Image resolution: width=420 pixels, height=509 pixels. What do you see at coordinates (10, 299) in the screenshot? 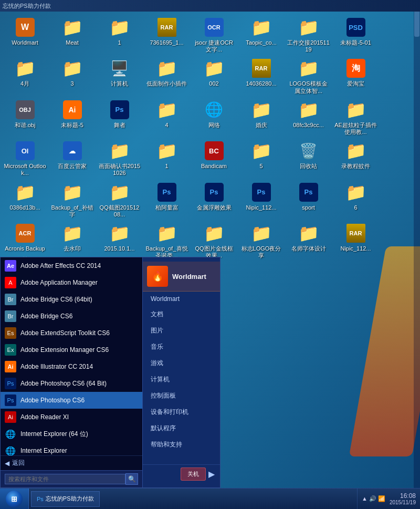
I see `bridge-icon: Br` at bounding box center [10, 299].